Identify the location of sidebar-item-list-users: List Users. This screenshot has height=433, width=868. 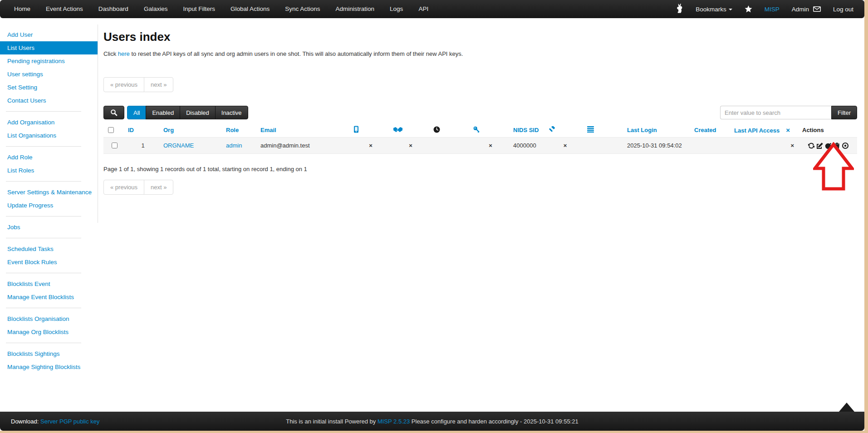
(49, 48).